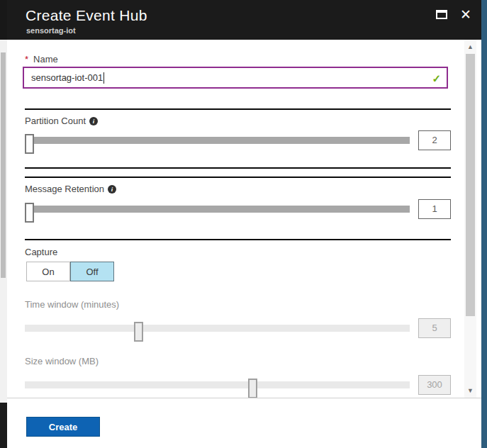 The width and height of the screenshot is (487, 448). What do you see at coordinates (435, 385) in the screenshot?
I see `size-window-value: 300` at bounding box center [435, 385].